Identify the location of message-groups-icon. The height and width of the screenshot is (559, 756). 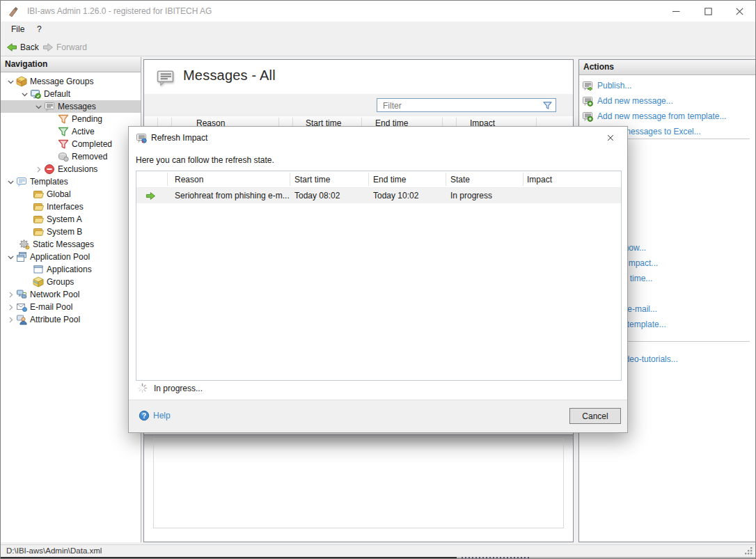
(22, 81).